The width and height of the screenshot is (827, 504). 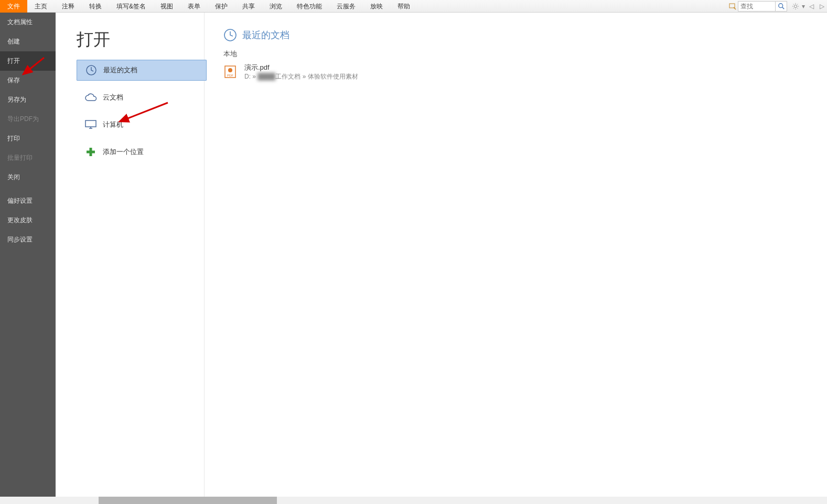 What do you see at coordinates (28, 258) in the screenshot?
I see `file-sidebar: 文档属性创建打开保存另存为导出PDF为打印批量打印关闭偏好设置更改皮肤同步设置` at bounding box center [28, 258].